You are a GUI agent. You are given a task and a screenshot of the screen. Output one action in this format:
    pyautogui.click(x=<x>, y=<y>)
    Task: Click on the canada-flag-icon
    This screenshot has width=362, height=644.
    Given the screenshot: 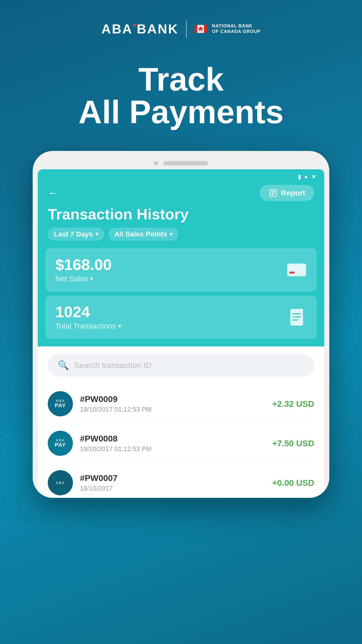 What is the action you would take?
    pyautogui.click(x=201, y=29)
    